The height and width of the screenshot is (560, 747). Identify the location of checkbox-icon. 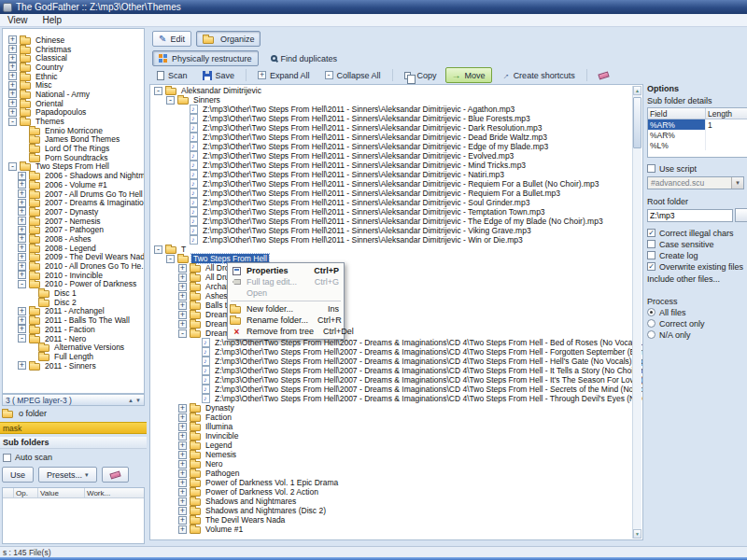
(652, 245).